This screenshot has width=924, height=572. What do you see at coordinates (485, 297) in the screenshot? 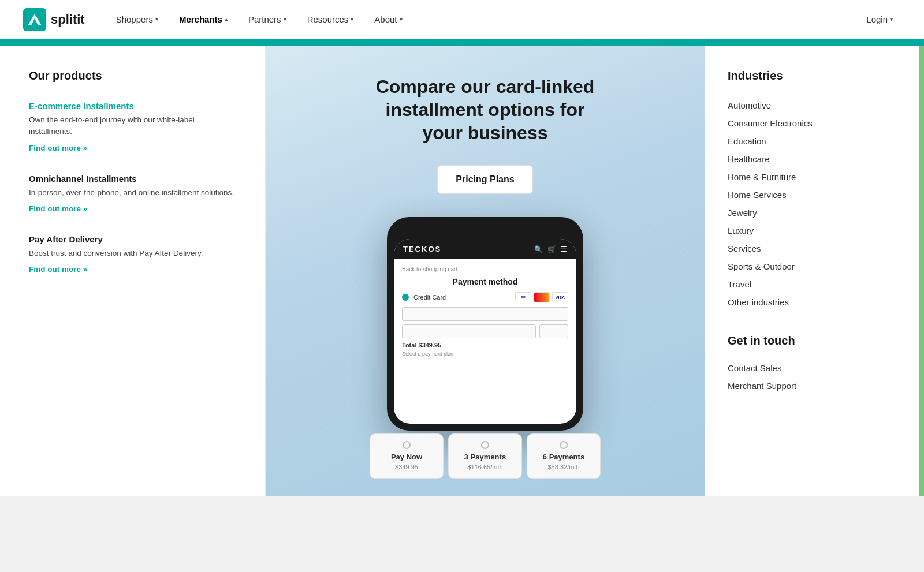
I see `payment-row-cc: Credit Card PP VISA` at bounding box center [485, 297].